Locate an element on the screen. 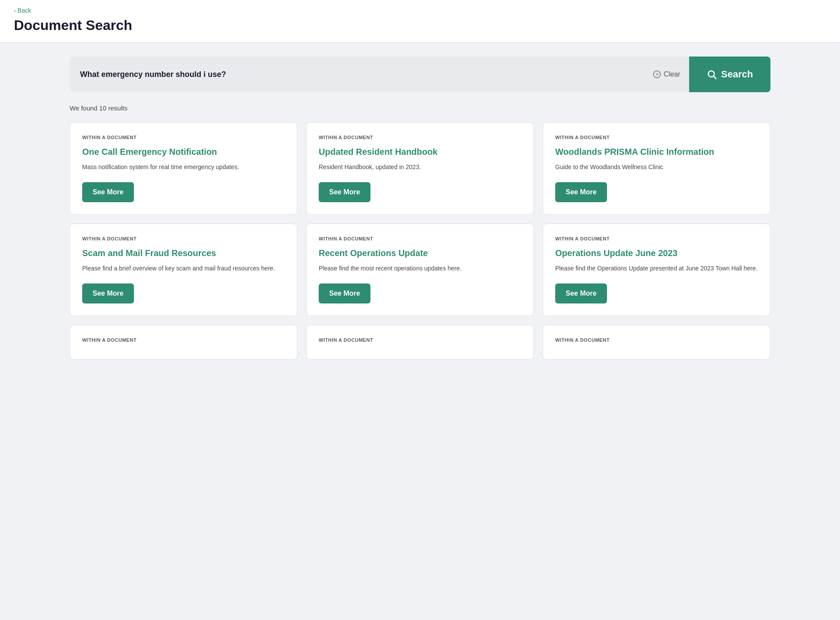  card-1-see-more-button: See More is located at coordinates (344, 192).